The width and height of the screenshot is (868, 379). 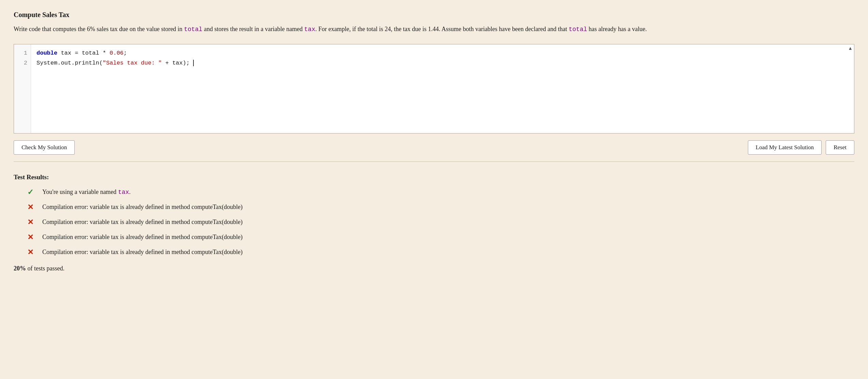 I want to click on test-text-pass: You're using a variable named tax., so click(x=87, y=192).